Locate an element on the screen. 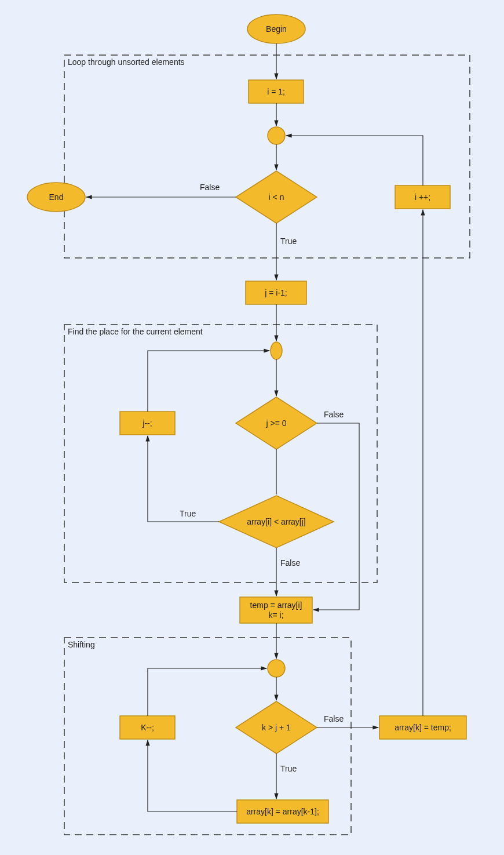 The height and width of the screenshot is (855, 504). node-j-init: j = i-1; is located at coordinates (276, 293).